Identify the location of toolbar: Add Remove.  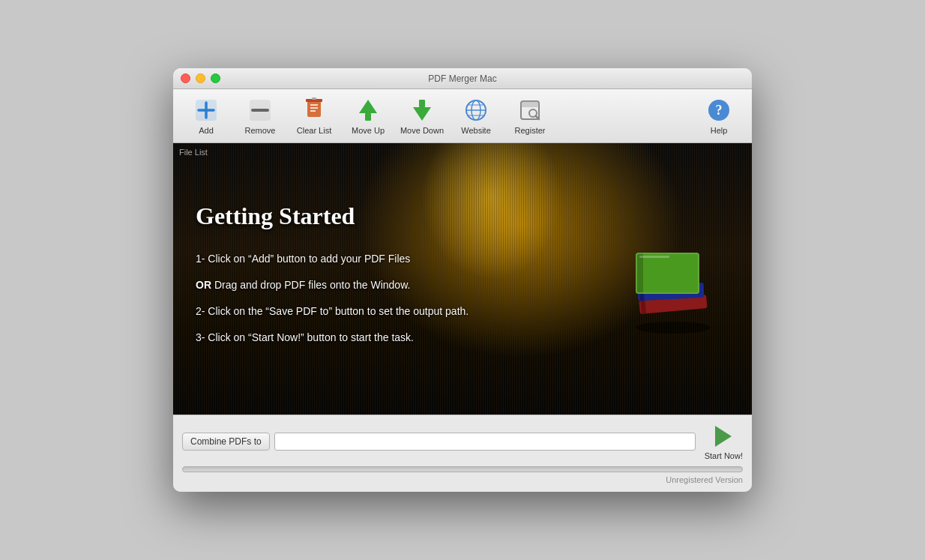
(463, 116).